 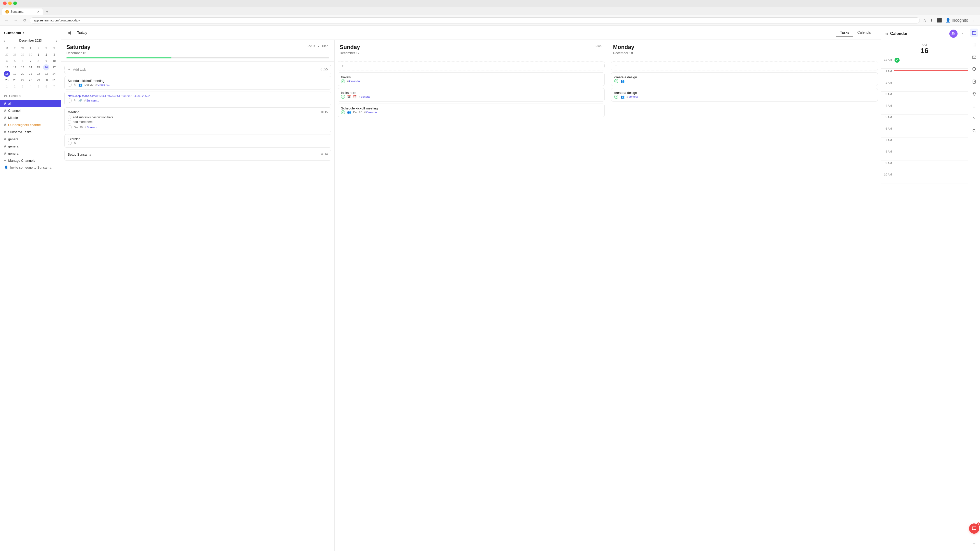 What do you see at coordinates (974, 69) in the screenshot?
I see `right-sidebar-sync-icon` at bounding box center [974, 69].